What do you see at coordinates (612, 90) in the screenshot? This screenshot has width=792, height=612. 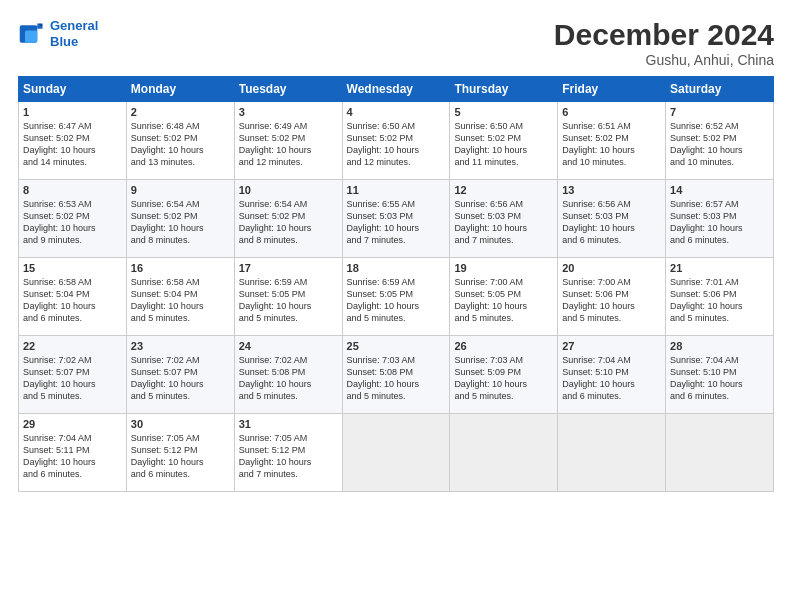 I see `calendar-day-header: Friday` at bounding box center [612, 90].